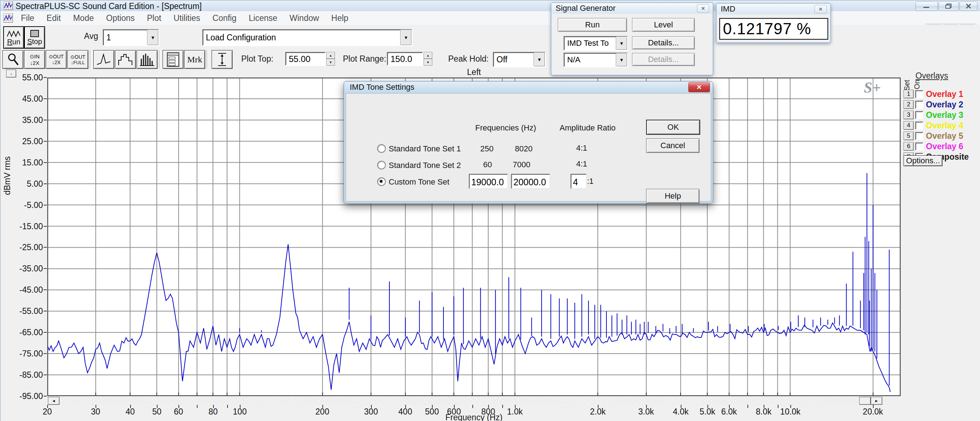 The width and height of the screenshot is (980, 421). What do you see at coordinates (907, 85) in the screenshot?
I see `set-column-label: Set` at bounding box center [907, 85].